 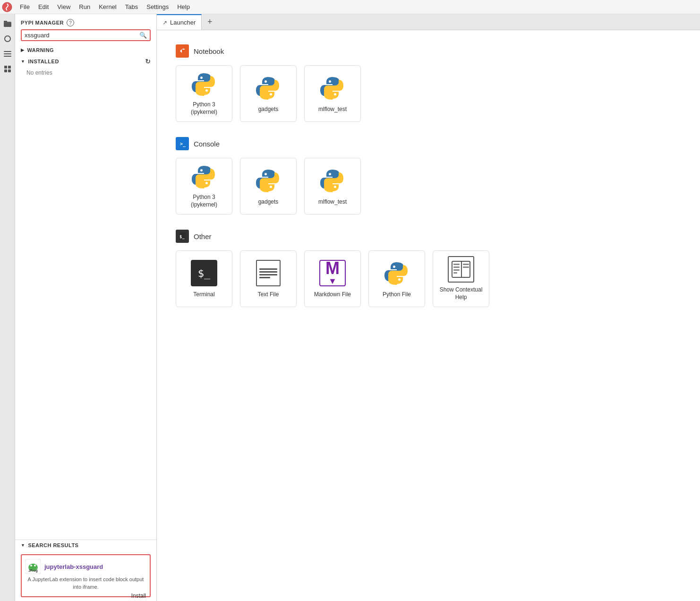 I want to click on notebook-card-mlflow-label: mlflow_test, so click(x=333, y=110).